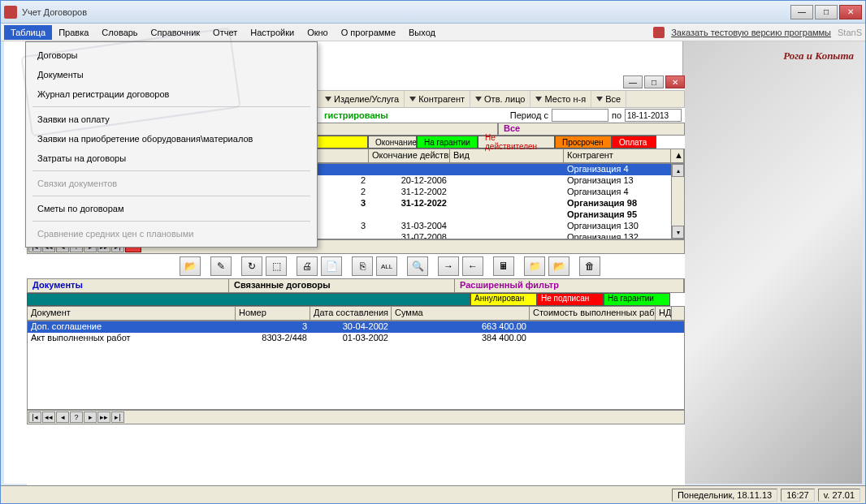 This screenshot has height=504, width=866. Describe the element at coordinates (171, 139) in the screenshot. I see `dropdown-item: Заявки на приобретение оборудования\мате…` at that location.